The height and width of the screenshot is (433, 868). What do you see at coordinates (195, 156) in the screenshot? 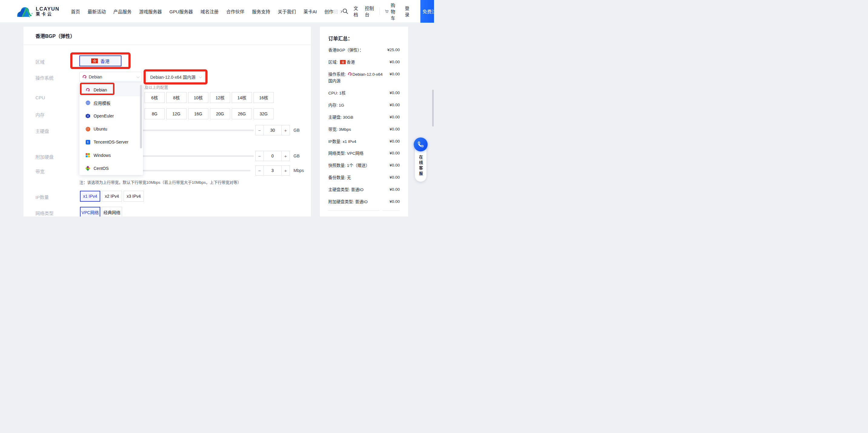
I see `extra-disk-slider` at bounding box center [195, 156].